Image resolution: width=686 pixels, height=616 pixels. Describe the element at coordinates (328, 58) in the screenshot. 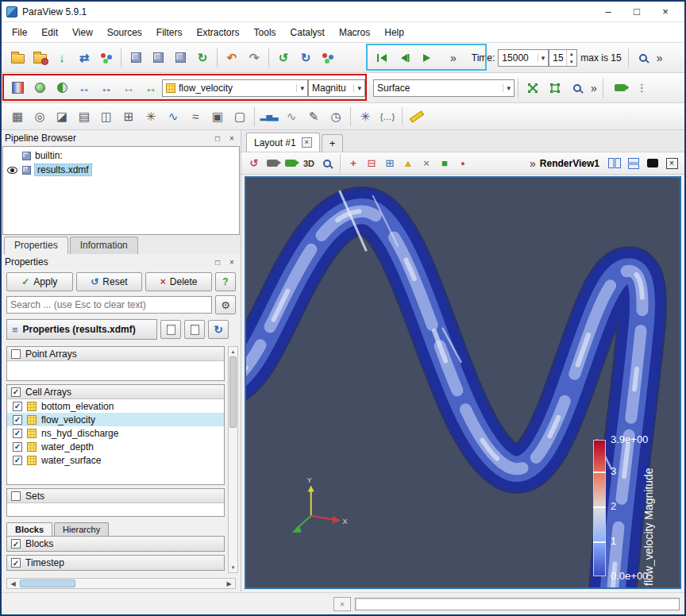

I see `interaction-mode-button` at that location.